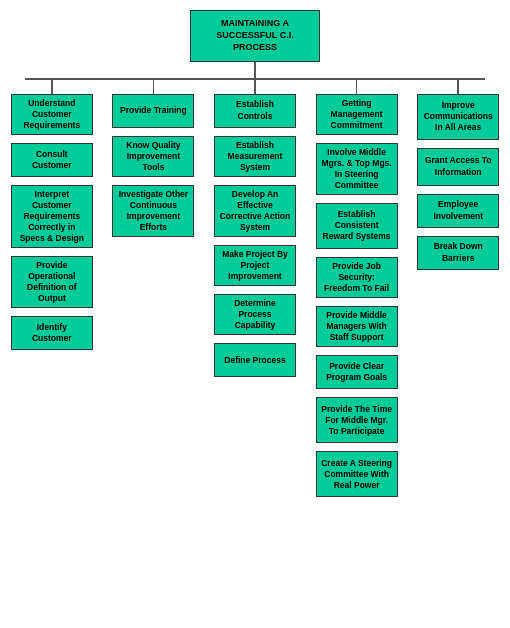  Describe the element at coordinates (52, 282) in the screenshot. I see `col1-node-3: Provide Operational Definition of Output` at that location.